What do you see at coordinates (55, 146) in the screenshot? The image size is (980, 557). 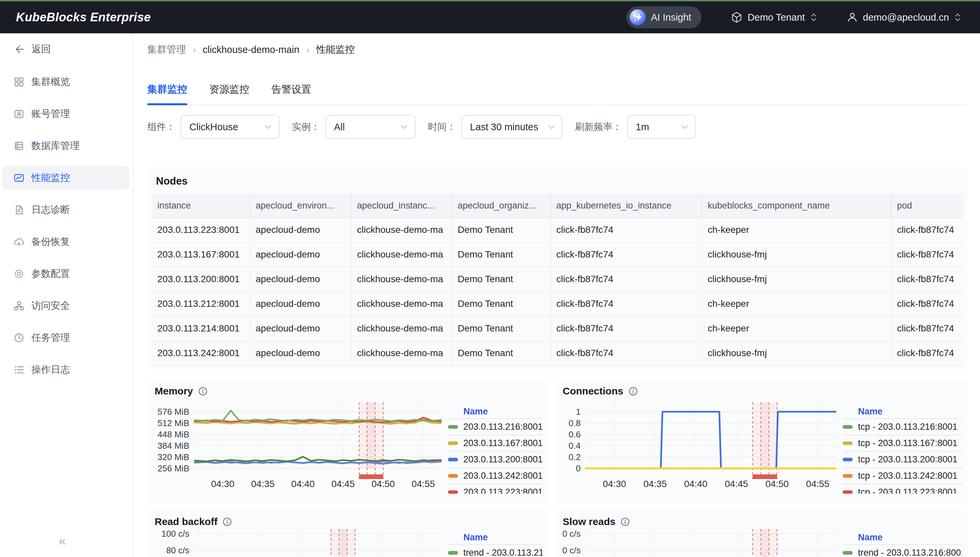 I see `sidebar-item-label: 数据库管理` at bounding box center [55, 146].